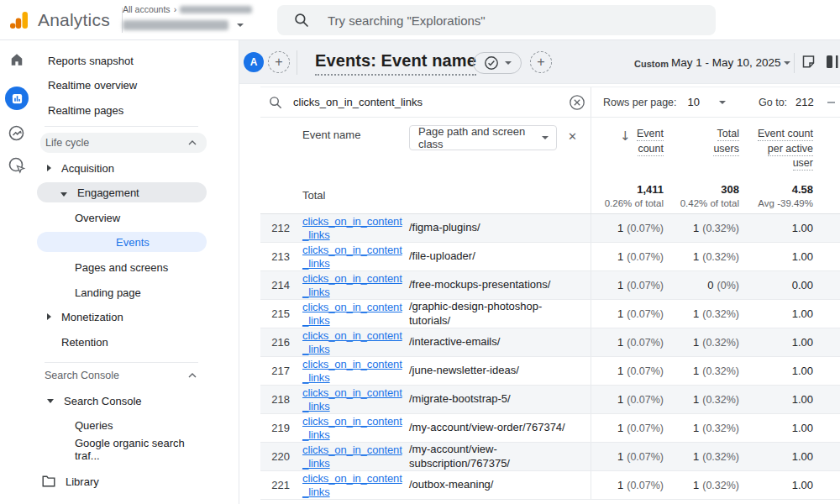 This screenshot has height=504, width=840. What do you see at coordinates (577, 102) in the screenshot?
I see `clear-search-icon` at bounding box center [577, 102].